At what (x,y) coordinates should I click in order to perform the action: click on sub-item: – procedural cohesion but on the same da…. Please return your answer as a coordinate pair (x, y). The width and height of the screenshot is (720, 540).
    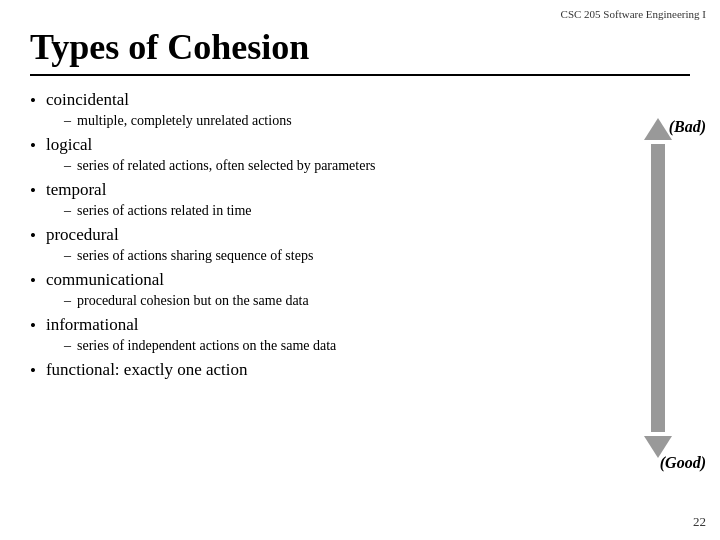
    Looking at the image, I should click on (337, 301).